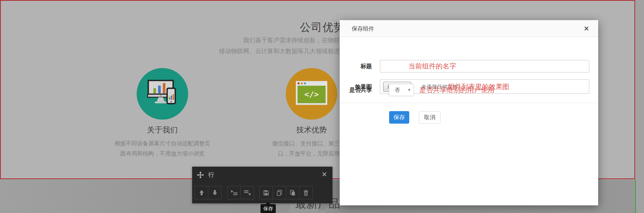  I want to click on modal-close-icon: ✕, so click(587, 29).